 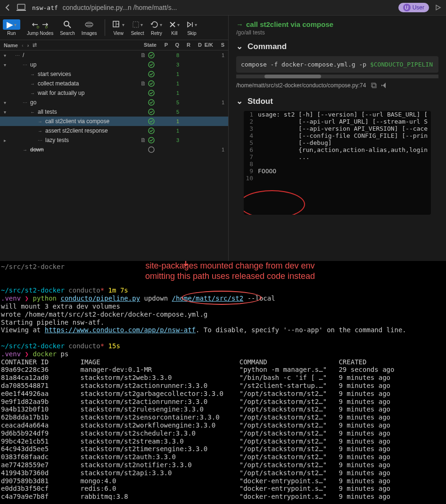 What do you see at coordinates (114, 102) in the screenshot?
I see `tree-row: ▾⋯go51` at bounding box center [114, 102].